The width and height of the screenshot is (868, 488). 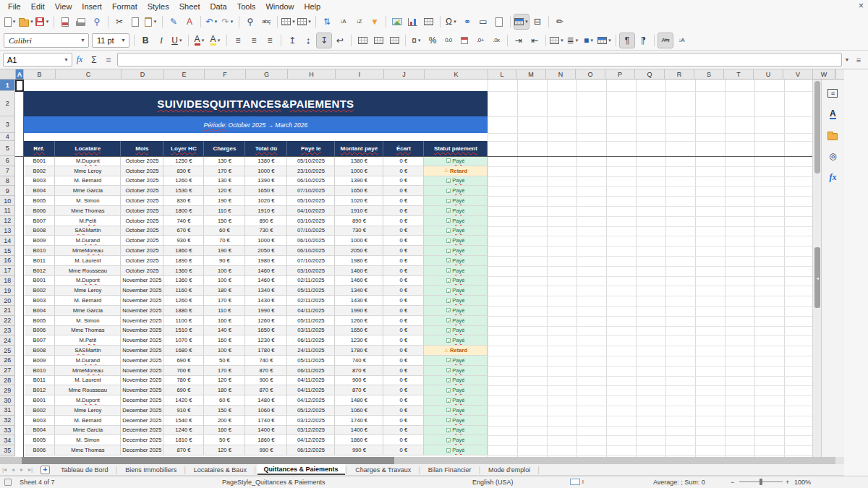 I want to click on paye-le-cell: 02/11/2025, so click(x=311, y=301).